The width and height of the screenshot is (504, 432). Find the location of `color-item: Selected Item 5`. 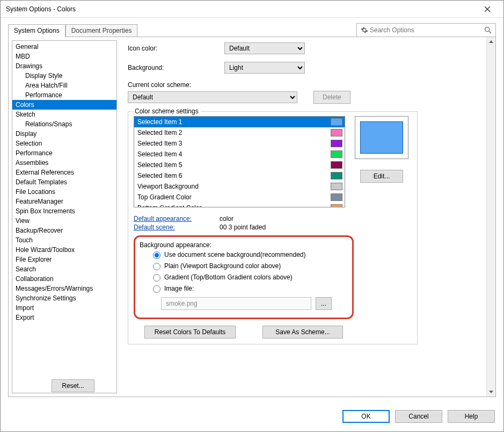

color-item: Selected Item 5 is located at coordinates (239, 165).